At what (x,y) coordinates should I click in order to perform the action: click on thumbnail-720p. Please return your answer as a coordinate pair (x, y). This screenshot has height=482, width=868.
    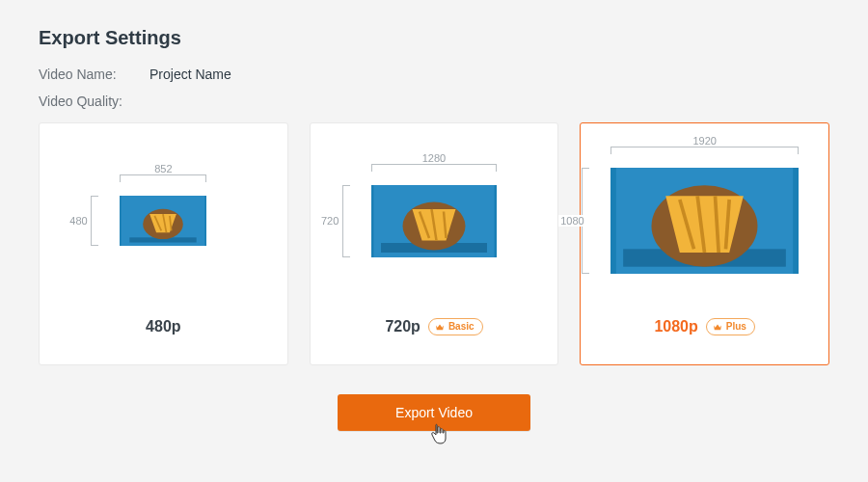
    Looking at the image, I should click on (434, 222).